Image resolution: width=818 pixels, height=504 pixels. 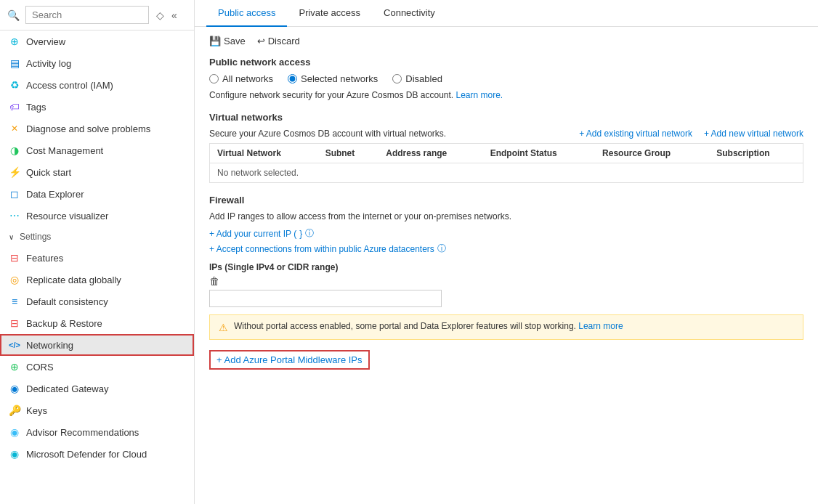 I want to click on discard-label: Discard, so click(x=284, y=41).